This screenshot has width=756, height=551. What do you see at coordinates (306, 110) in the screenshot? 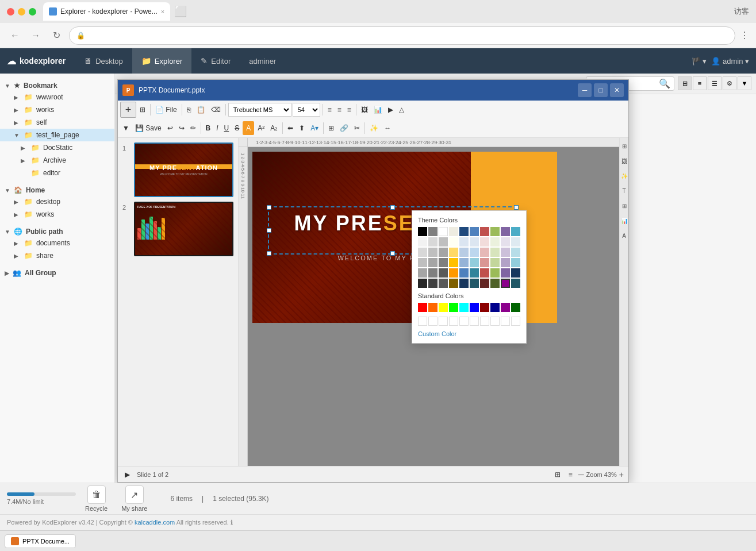
I see `font-size-select: 54` at bounding box center [306, 110].